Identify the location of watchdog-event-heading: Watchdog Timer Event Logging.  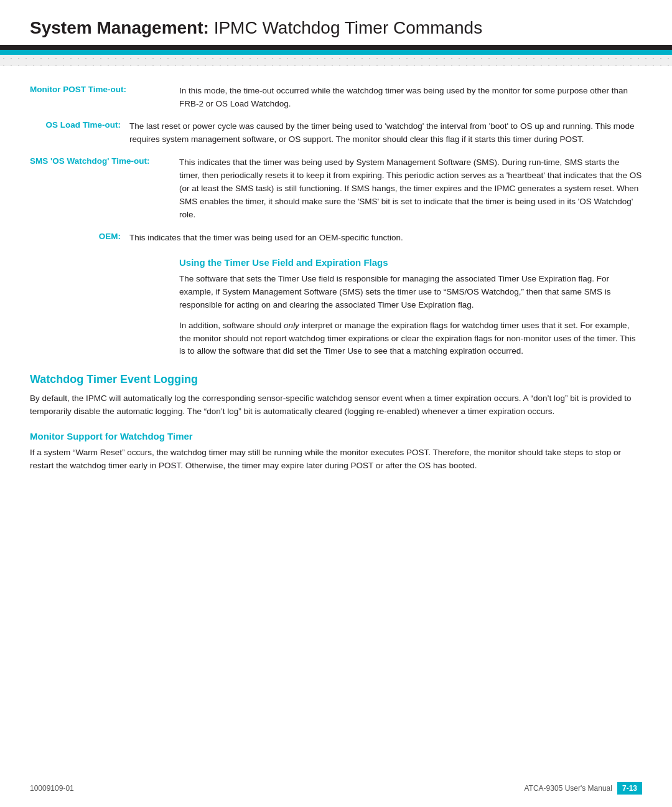
(336, 380).